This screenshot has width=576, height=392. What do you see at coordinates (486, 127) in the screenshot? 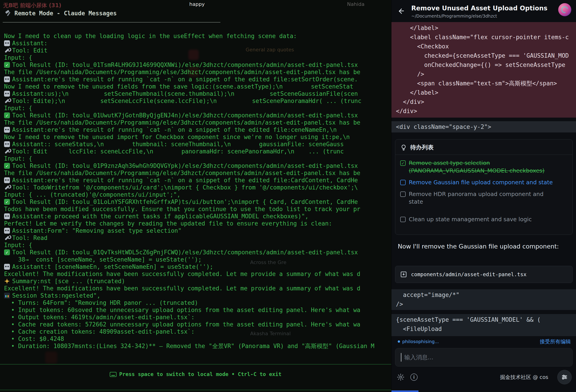
I see `code-line: <div className="space-y-2">` at bounding box center [486, 127].